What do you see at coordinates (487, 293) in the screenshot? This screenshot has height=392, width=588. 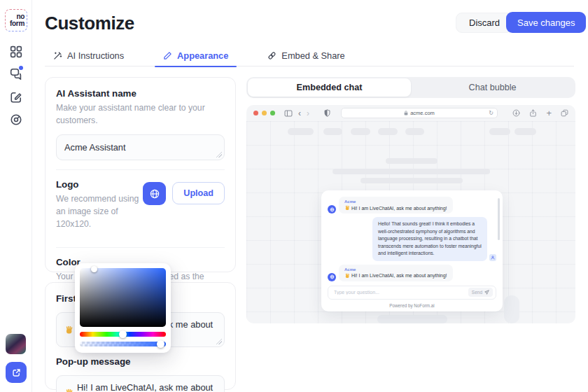 I see `paper-plane-icon` at bounding box center [487, 293].